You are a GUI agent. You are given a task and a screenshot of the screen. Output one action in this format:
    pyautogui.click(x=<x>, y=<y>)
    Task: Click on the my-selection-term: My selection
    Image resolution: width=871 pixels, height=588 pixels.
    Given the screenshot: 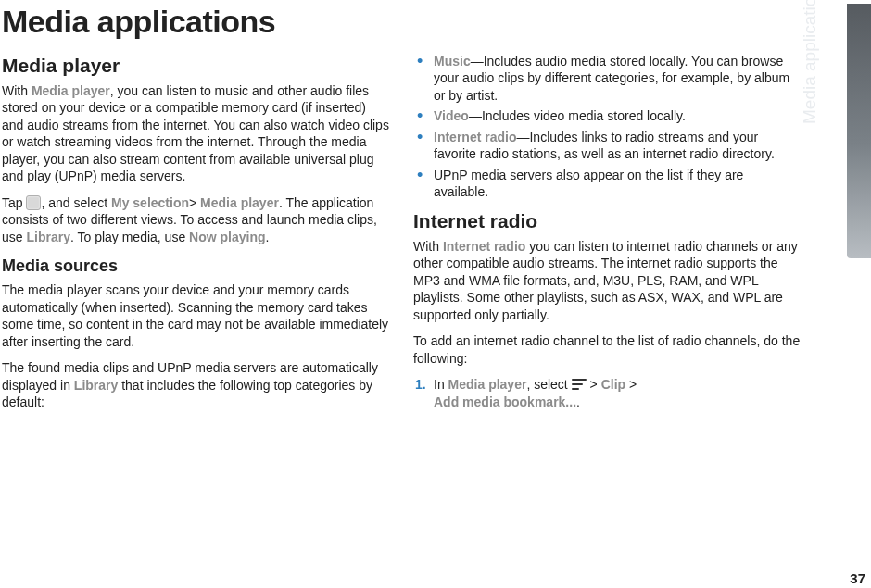 What is the action you would take?
    pyautogui.click(x=150, y=203)
    